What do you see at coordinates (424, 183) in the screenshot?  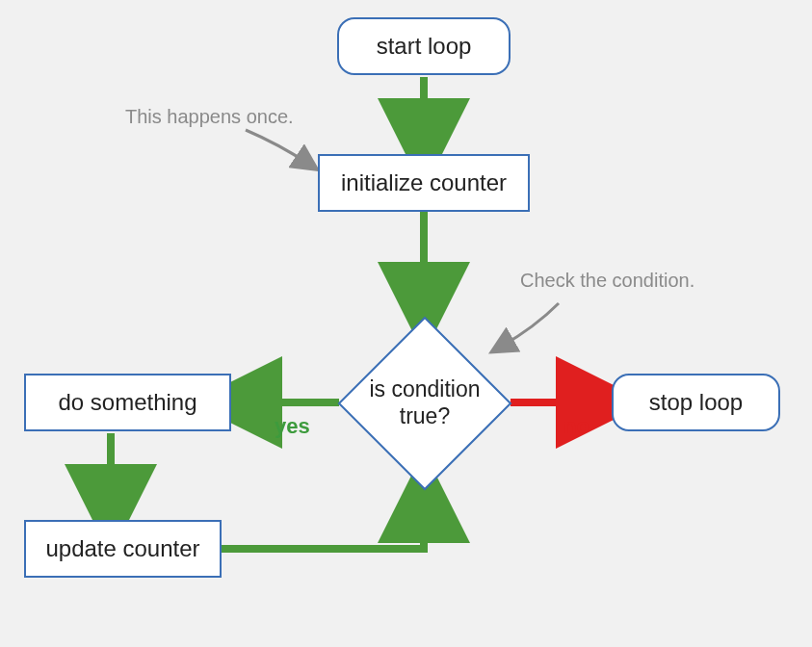 I see `node-initialize-counter: initialize counter` at bounding box center [424, 183].